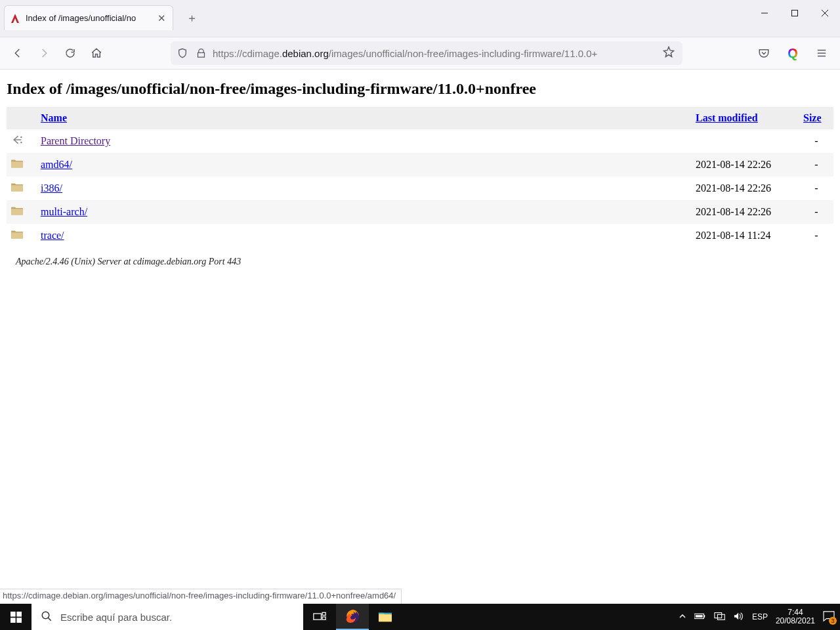 The width and height of the screenshot is (840, 630). Describe the element at coordinates (161, 18) in the screenshot. I see `tab-close-button: ✕` at that location.